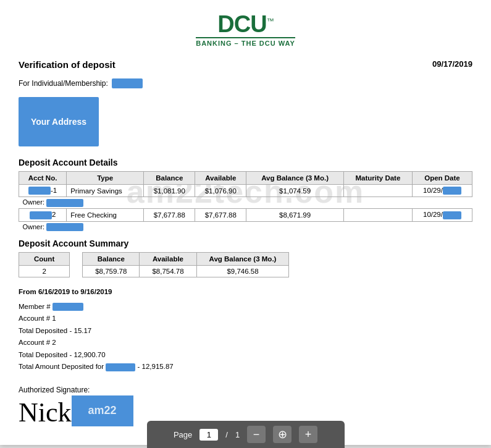 The image size is (491, 448). Describe the element at coordinates (63, 83) in the screenshot. I see `membership-label: For Individual/Membership:` at that location.